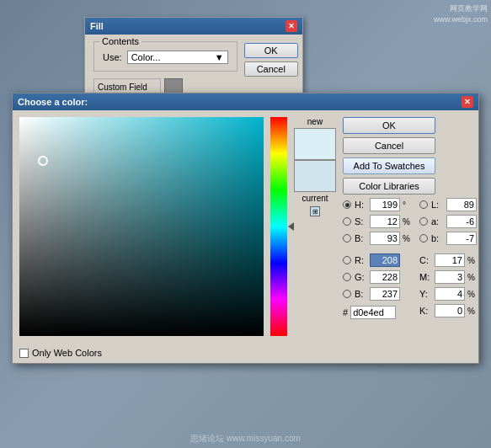 This screenshot has height=448, width=491. What do you see at coordinates (361, 294) in the screenshot?
I see `b2-label: B:` at bounding box center [361, 294].